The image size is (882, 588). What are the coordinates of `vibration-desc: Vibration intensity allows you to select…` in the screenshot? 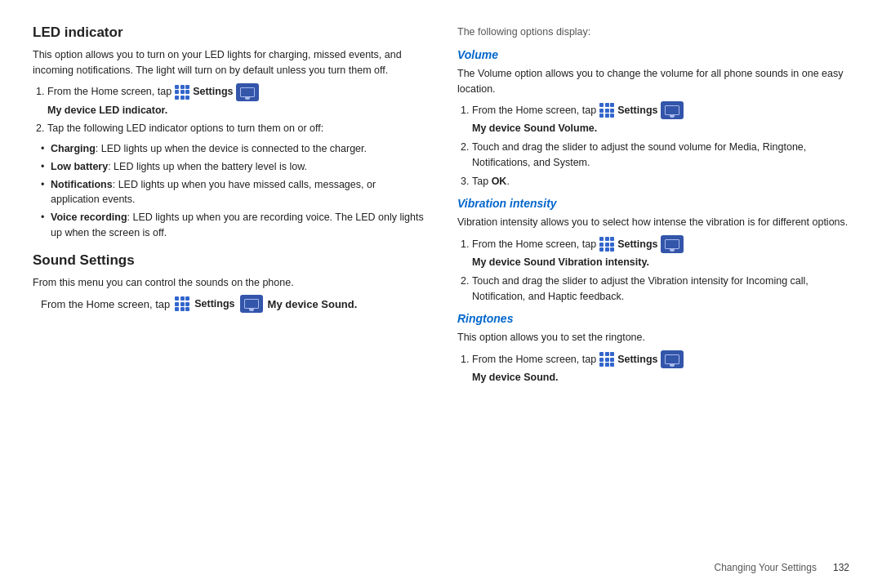 It's located at (653, 222).